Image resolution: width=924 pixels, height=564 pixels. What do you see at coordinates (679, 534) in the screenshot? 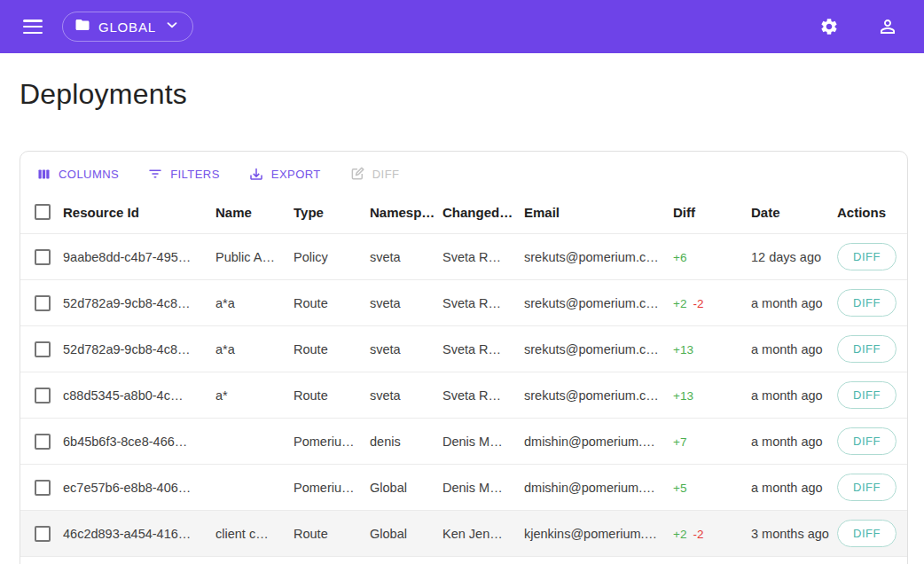
I see `diff-added-count: +2` at bounding box center [679, 534].